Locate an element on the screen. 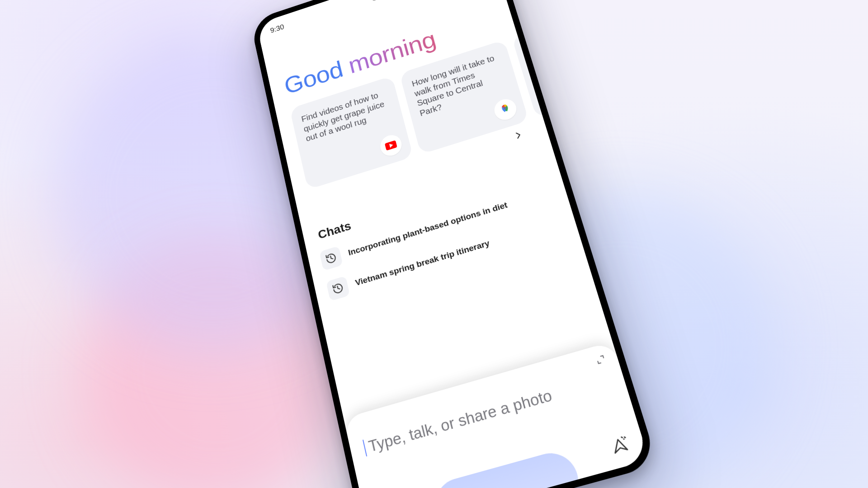 The height and width of the screenshot is (488, 868). carousel-next-button is located at coordinates (519, 136).